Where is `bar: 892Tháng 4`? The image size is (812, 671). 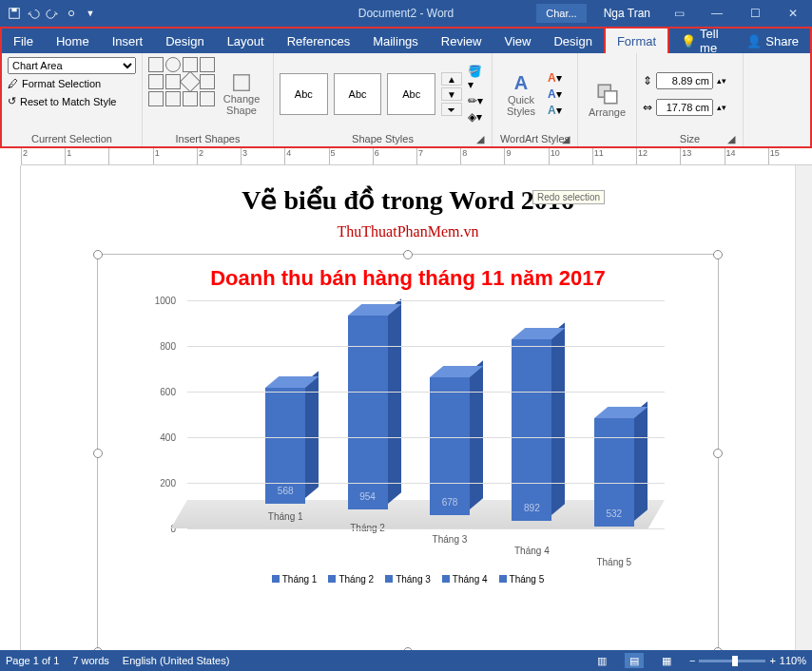
bar: 892Tháng 4 is located at coordinates (532, 419).